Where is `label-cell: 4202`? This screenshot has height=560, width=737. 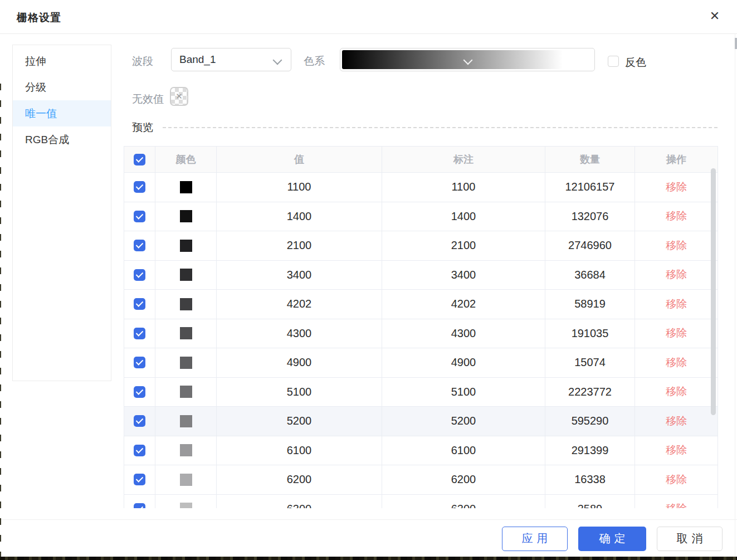
label-cell: 4202 is located at coordinates (463, 304).